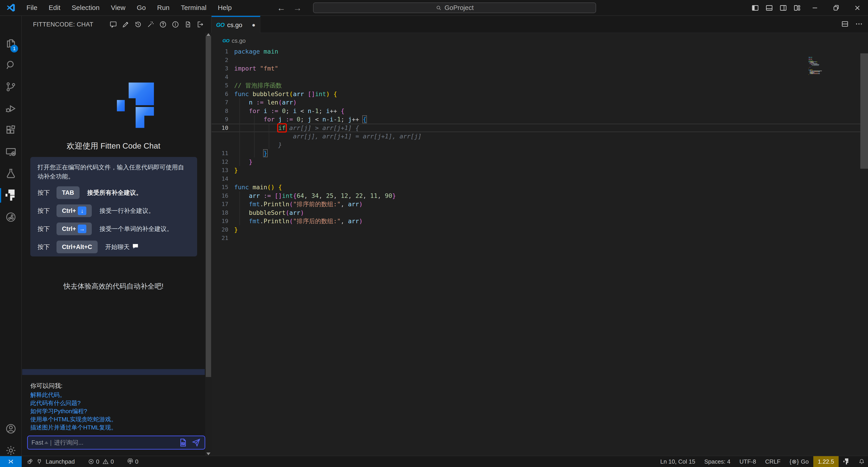 The width and height of the screenshot is (868, 467). I want to click on shortcut-description: 接受一行补全建议。, so click(127, 211).